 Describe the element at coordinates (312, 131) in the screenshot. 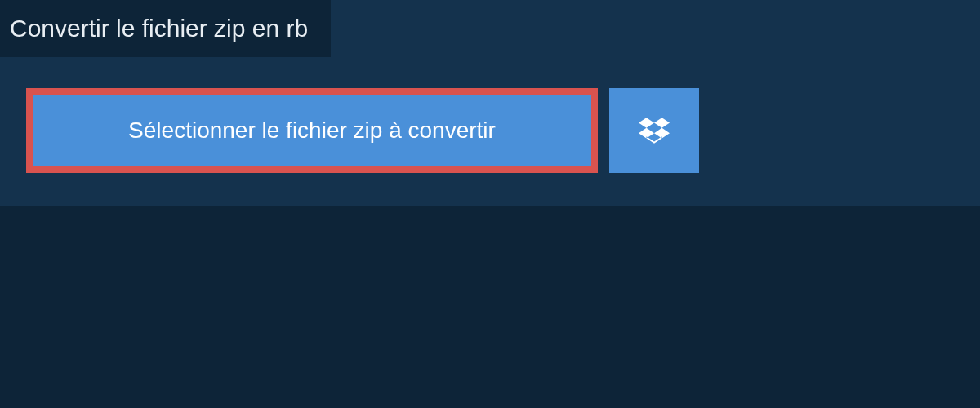

I see `select-file-label: Sélectionner le fichier zip à convertir` at that location.